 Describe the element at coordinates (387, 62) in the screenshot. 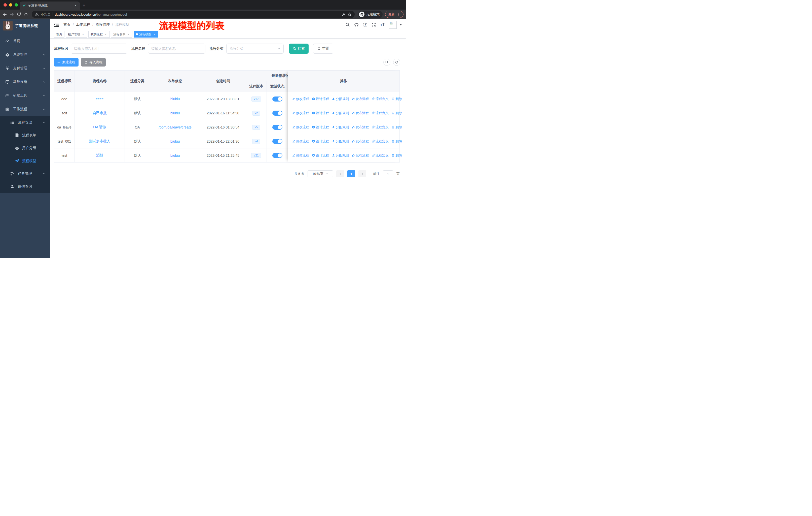

I see `toggle-search-button search-icon` at that location.